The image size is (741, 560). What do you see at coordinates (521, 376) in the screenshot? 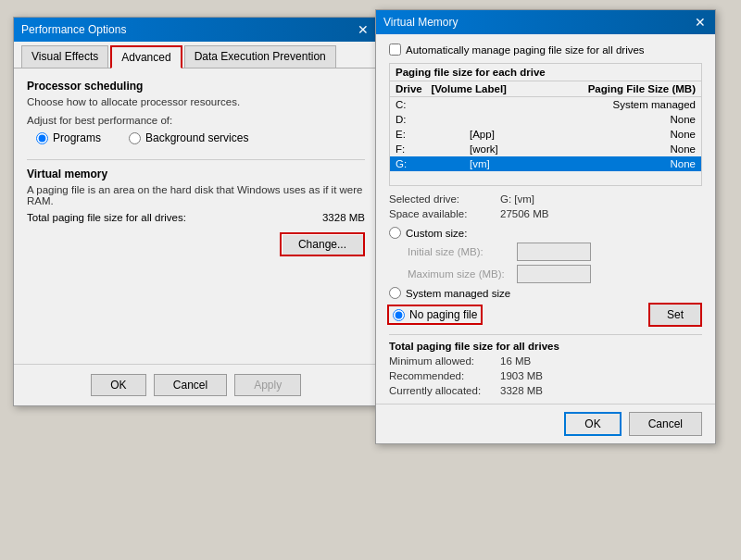
I see `recommended-value: 1903 MB` at bounding box center [521, 376].